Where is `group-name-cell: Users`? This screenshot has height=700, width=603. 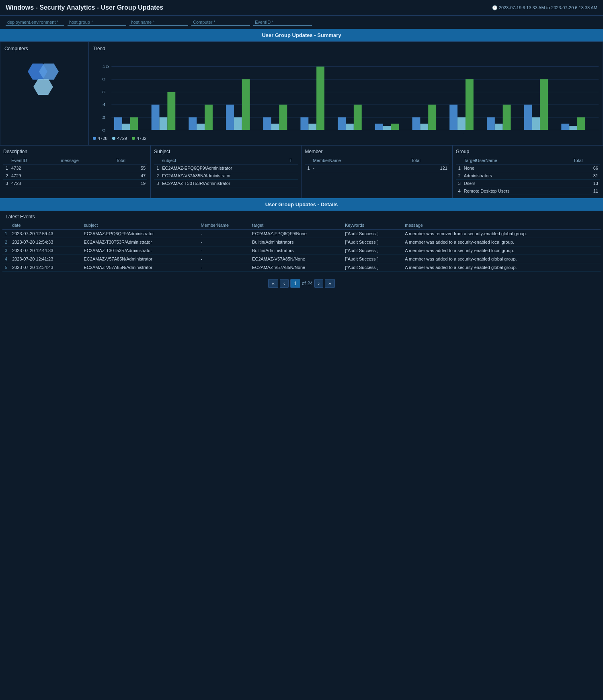
group-name-cell: Users is located at coordinates (517, 183).